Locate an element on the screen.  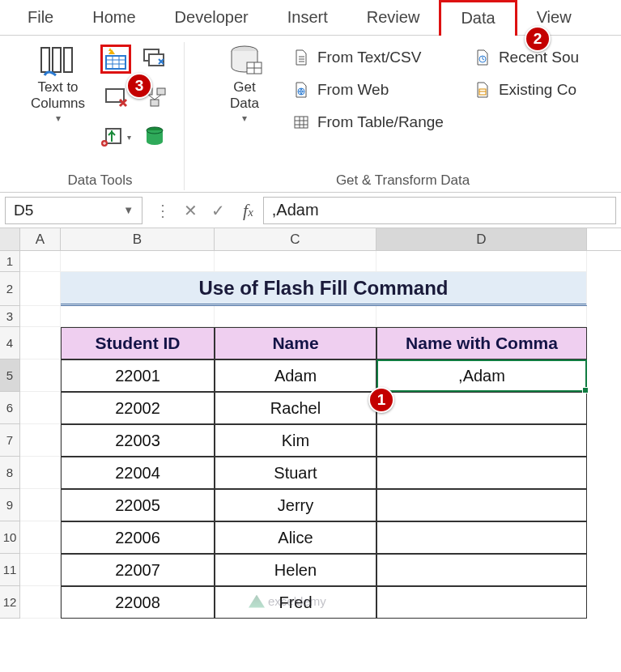
row-header: 12 is located at coordinates (10, 602).